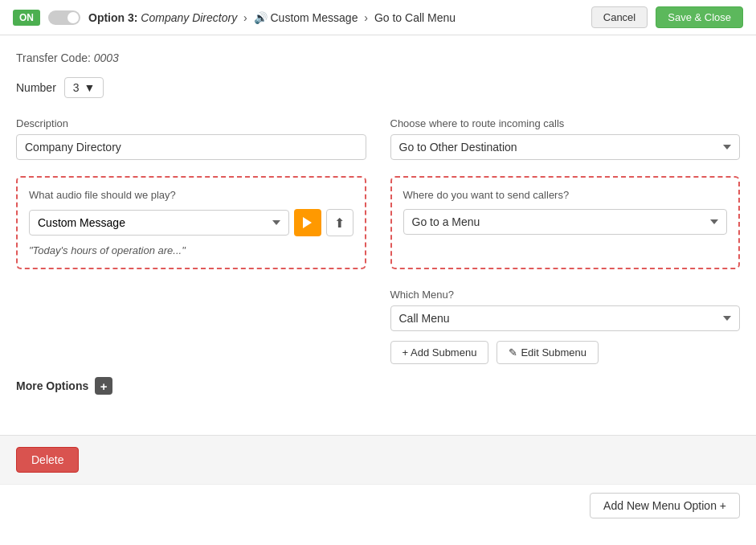  Describe the element at coordinates (191, 223) in the screenshot. I see `audio-section: What audio file should we play? Custom M…` at that location.